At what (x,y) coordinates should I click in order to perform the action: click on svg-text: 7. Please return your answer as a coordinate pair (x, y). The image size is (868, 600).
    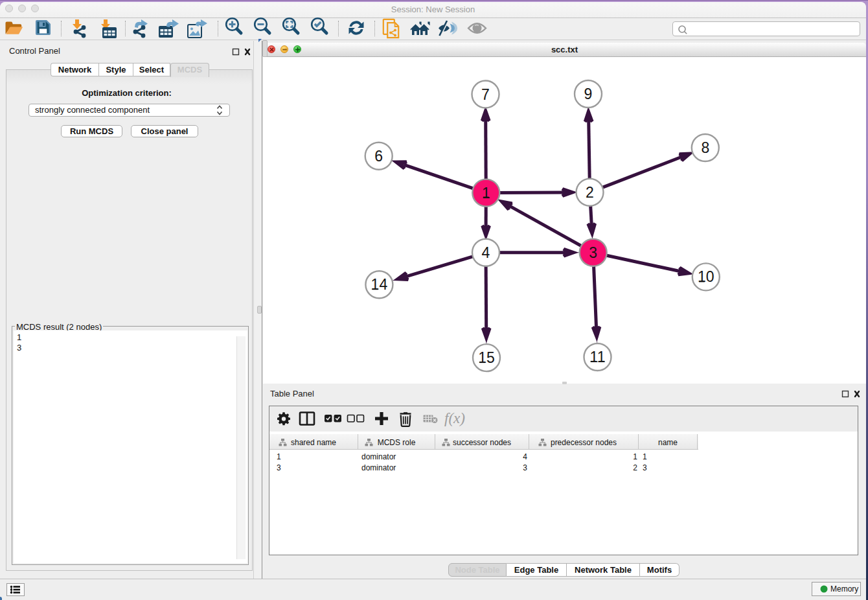
    Looking at the image, I should click on (486, 95).